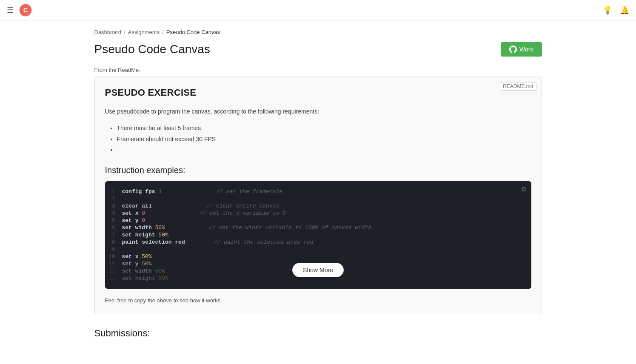  What do you see at coordinates (318, 333) in the screenshot?
I see `submissions-title: Submissions:` at bounding box center [318, 333].